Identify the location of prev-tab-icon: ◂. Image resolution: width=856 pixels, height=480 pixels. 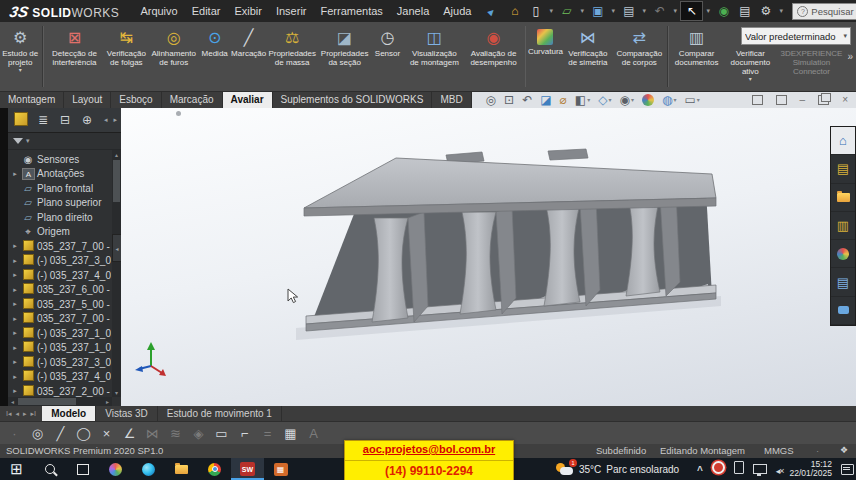
(18, 414).